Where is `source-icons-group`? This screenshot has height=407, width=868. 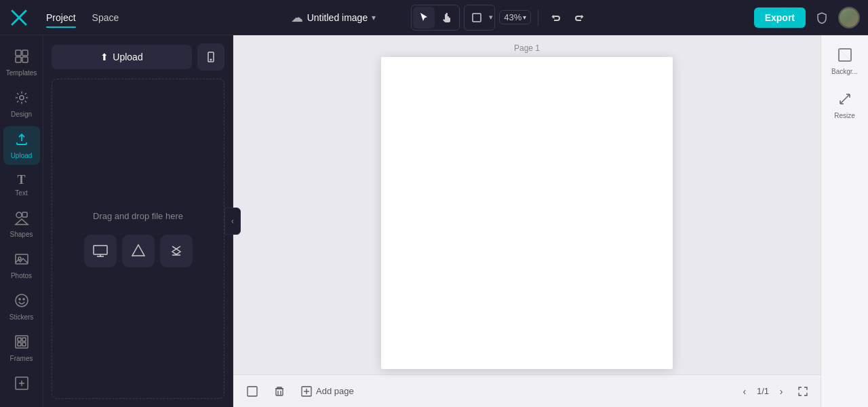 source-icons-group is located at coordinates (138, 251).